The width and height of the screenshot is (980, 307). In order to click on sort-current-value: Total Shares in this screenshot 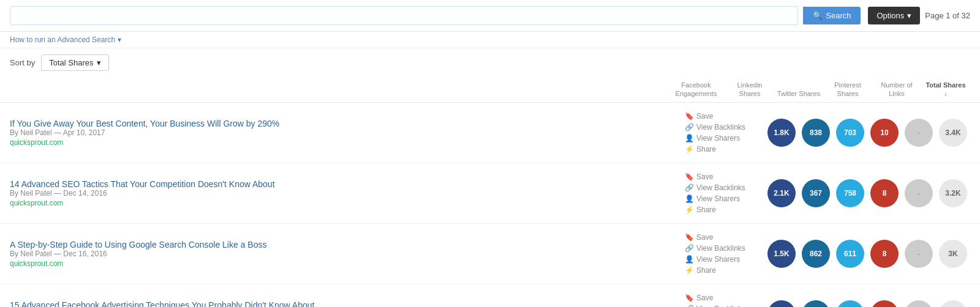, I will do `click(71, 62)`.